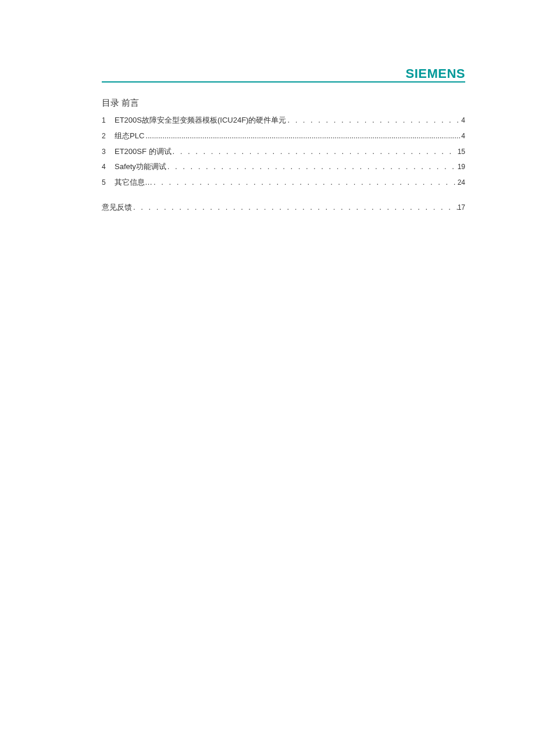 Image resolution: width=535 pixels, height=756 pixels. I want to click on toc-item: 4 Safety功能调试 . . . . . . . . . . . . . .…, so click(284, 167).